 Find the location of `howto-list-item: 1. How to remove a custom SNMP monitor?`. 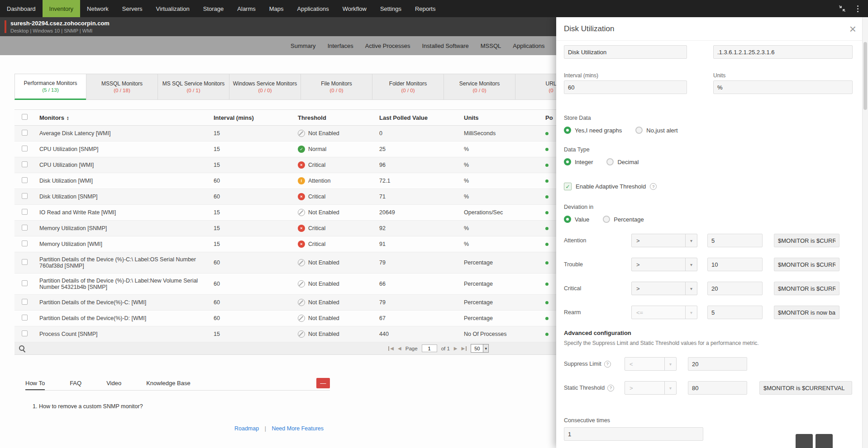

howto-list-item: 1. How to remove a custom SNMP monitor? is located at coordinates (181, 406).